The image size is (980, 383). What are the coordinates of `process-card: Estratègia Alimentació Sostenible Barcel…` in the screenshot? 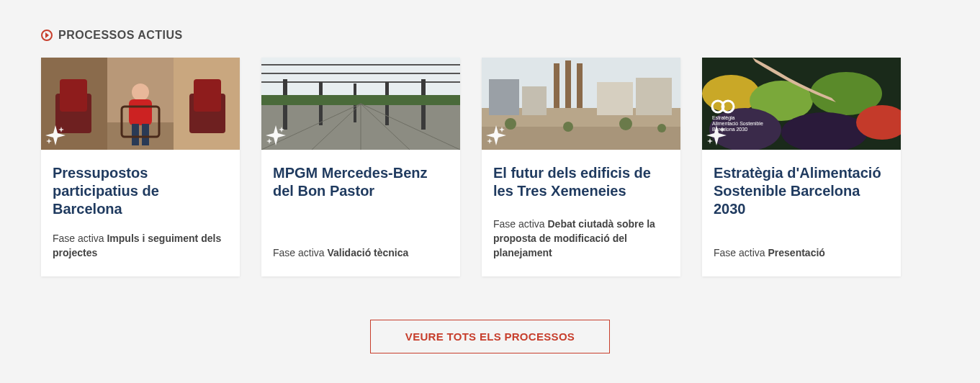 It's located at (801, 167).